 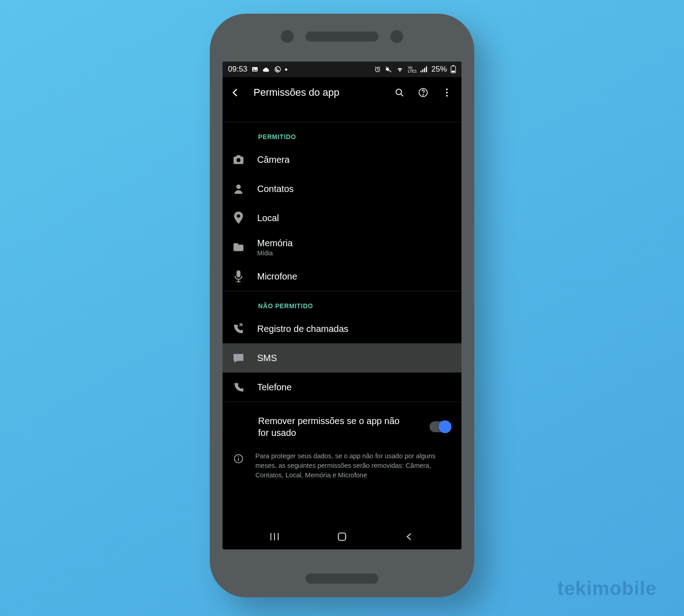 What do you see at coordinates (447, 93) in the screenshot?
I see `more-vert-icon` at bounding box center [447, 93].